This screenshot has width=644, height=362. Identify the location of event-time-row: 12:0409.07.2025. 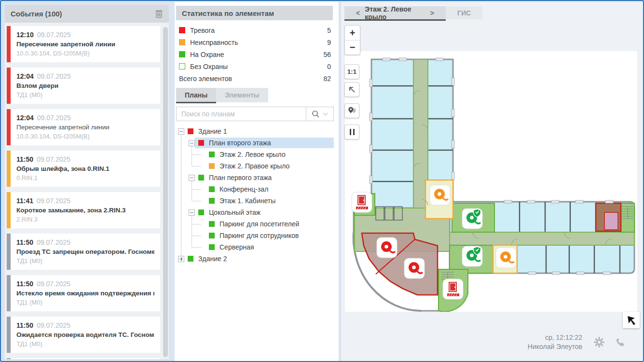
(85, 76).